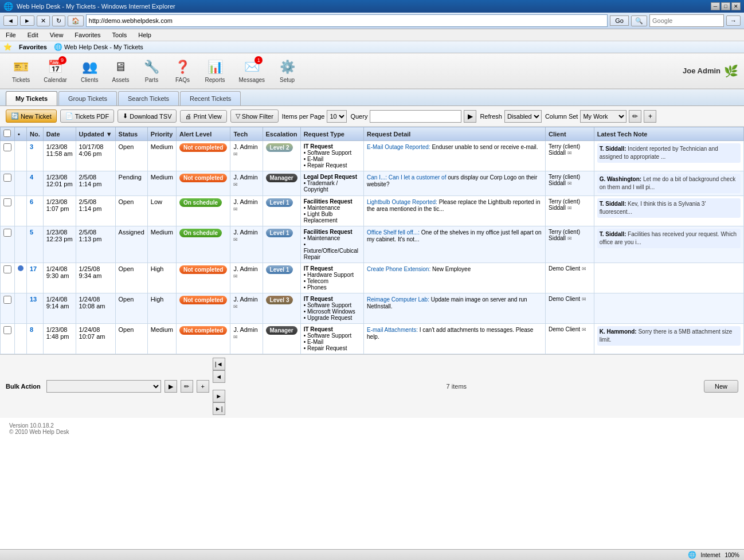 The width and height of the screenshot is (744, 560). I want to click on bulk-edit-button: ✏, so click(187, 386).